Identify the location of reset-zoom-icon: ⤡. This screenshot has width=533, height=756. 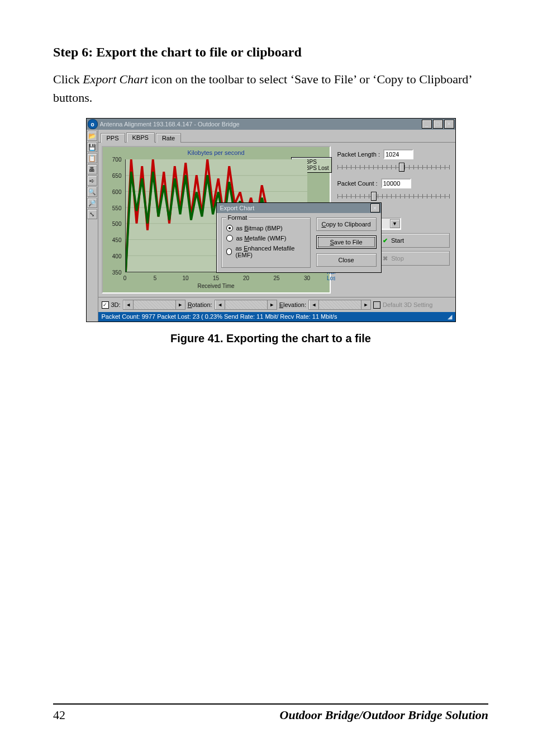
(92, 214).